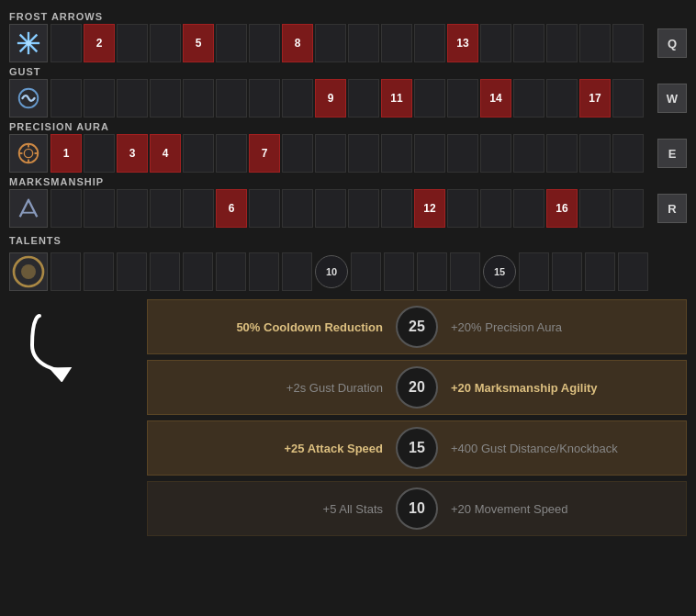 This screenshot has width=696, height=616. Describe the element at coordinates (66, 153) in the screenshot. I see `skill-slot-2-0: 1` at that location.